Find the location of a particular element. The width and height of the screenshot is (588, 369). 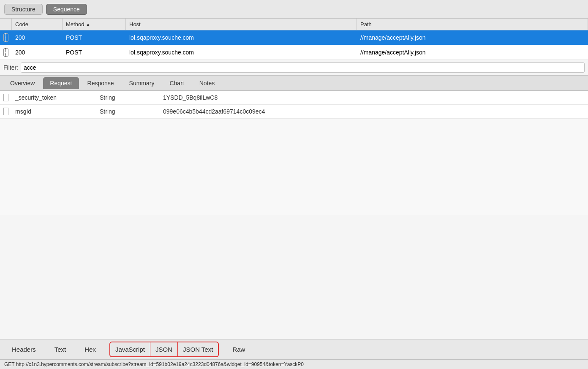

bottom-tab-bar: Headers Text Hex JavaScript JSON JSON Te… is located at coordinates (294, 349).